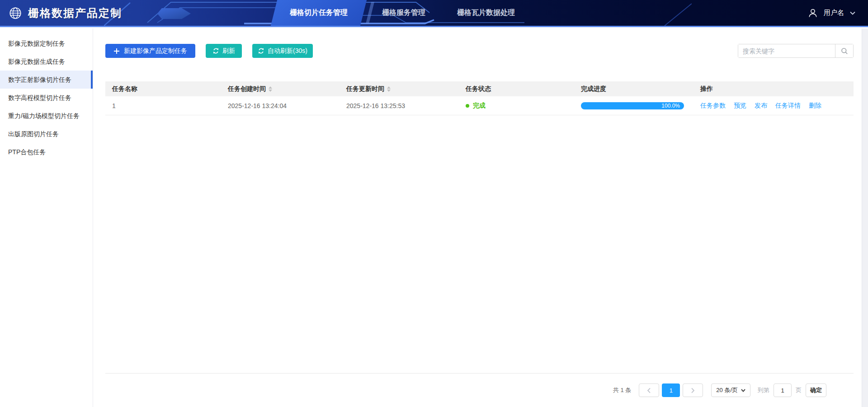  I want to click on progress-bar: 100.0%, so click(632, 106).